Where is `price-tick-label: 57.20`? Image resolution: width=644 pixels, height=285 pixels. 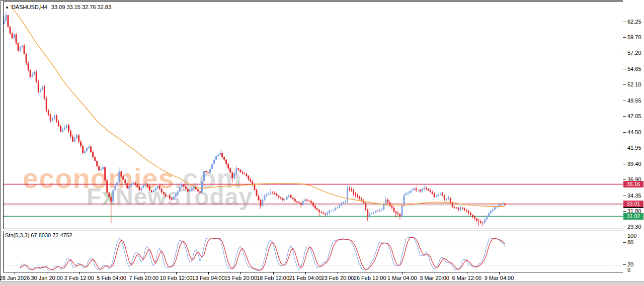
price-tick-label: 57.20 is located at coordinates (634, 53).